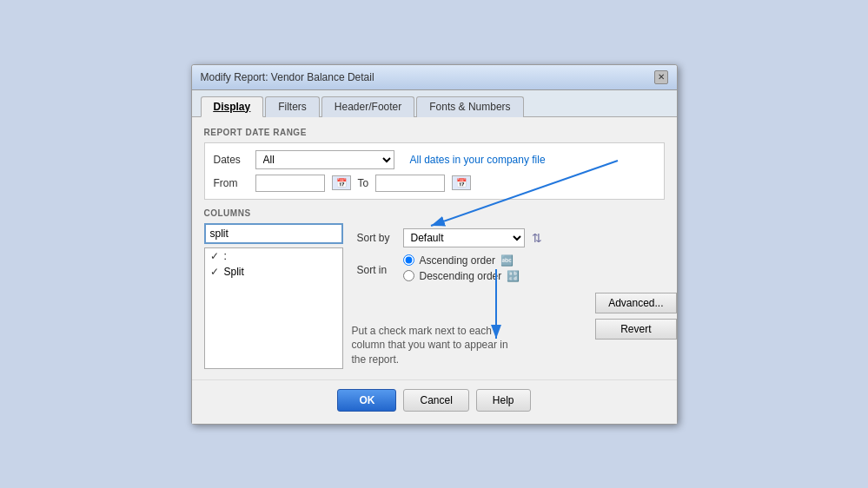 This screenshot has height=488, width=868. What do you see at coordinates (274, 234) in the screenshot?
I see `columns-search-input` at bounding box center [274, 234].